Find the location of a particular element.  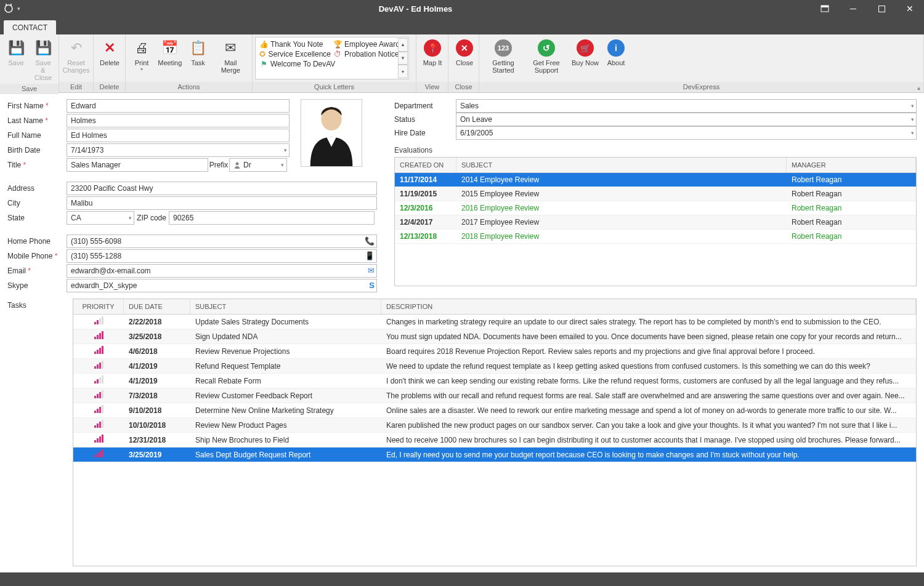

label-address: Address is located at coordinates (37, 188).